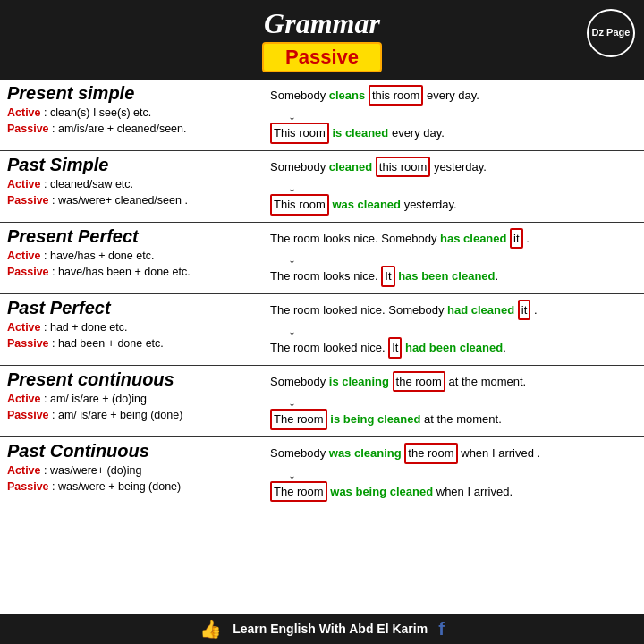 The height and width of the screenshot is (644, 644). Describe the element at coordinates (381, 492) in the screenshot. I see `green-verb: was being cleaned` at that location.